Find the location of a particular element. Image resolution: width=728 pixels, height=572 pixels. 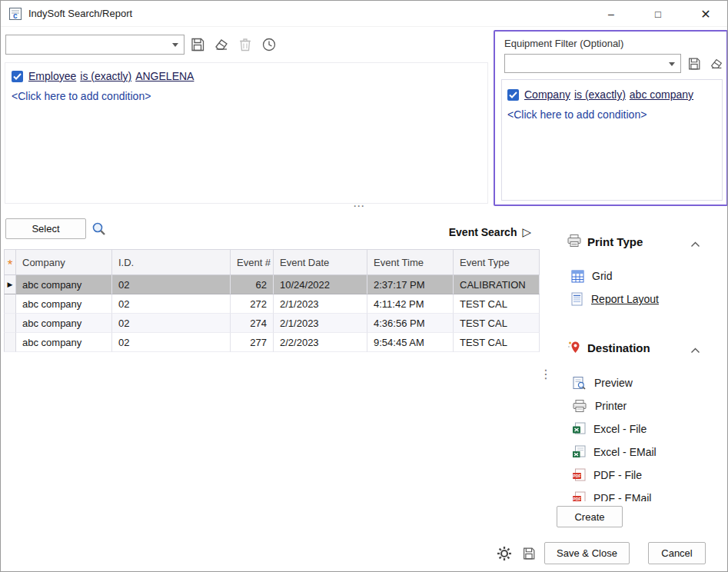

destination-collapse-button is located at coordinates (695, 351).